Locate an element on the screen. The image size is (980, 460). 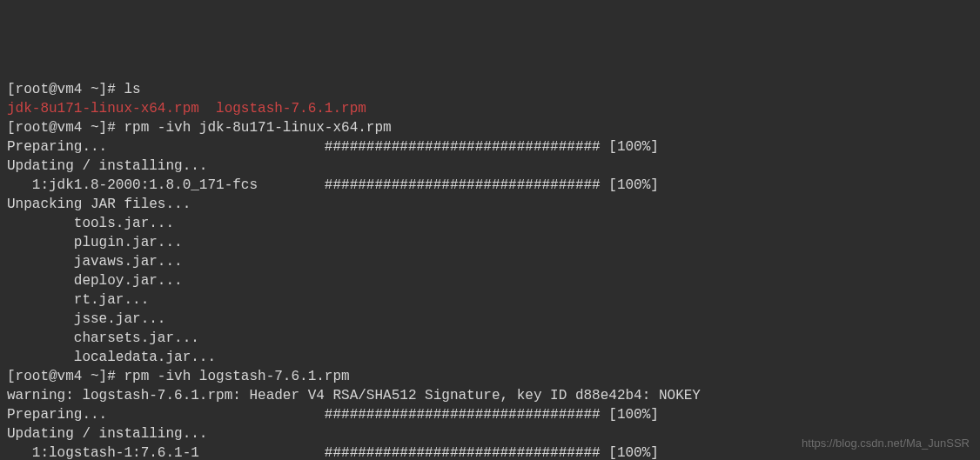
terminal-text-segment: plugin.jar... is located at coordinates (95, 243).